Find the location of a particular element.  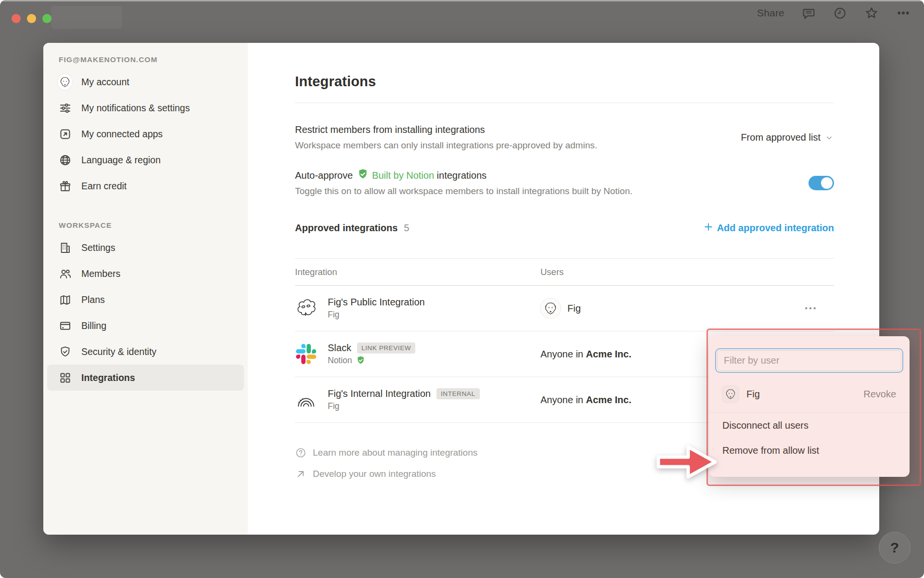

sidebar-item-earn-credit: Earn credit is located at coordinates (145, 186).